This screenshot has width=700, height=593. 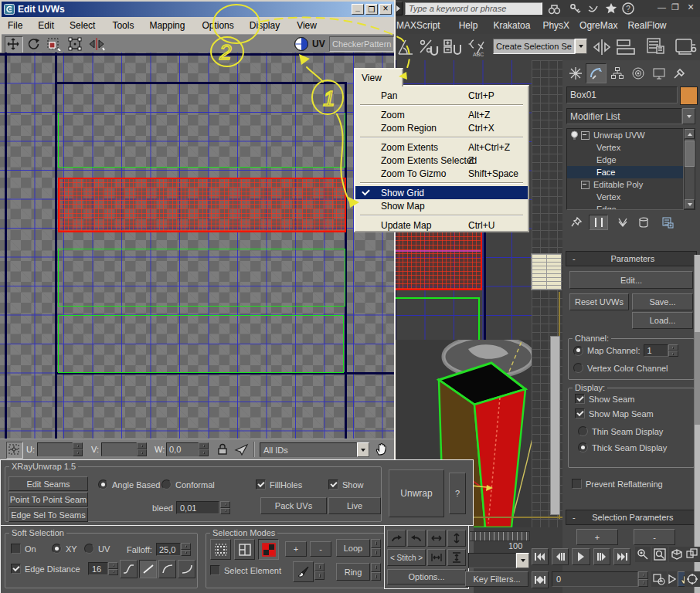 I want to click on object-name-field: Box01, so click(x=622, y=95).